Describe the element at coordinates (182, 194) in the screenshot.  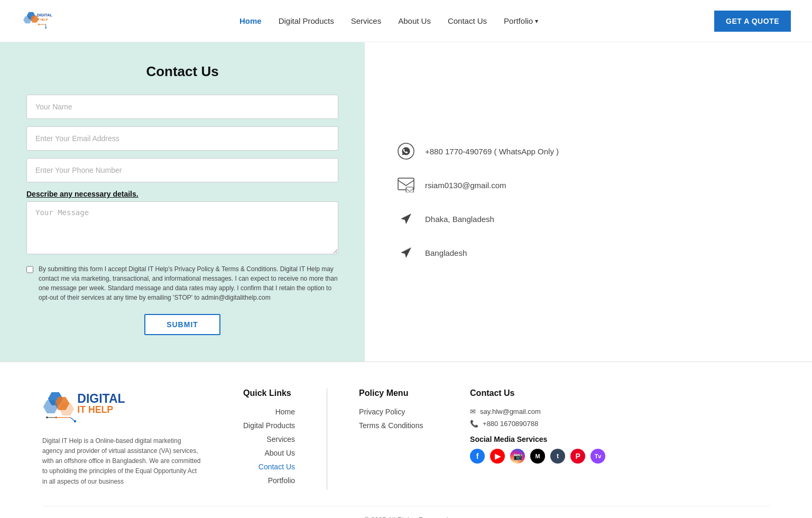
I see `describe-label: Describe any necessary details.` at that location.